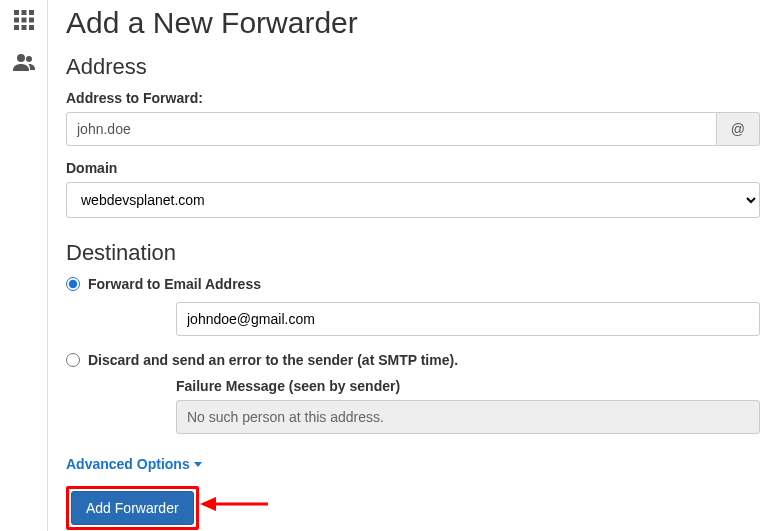 The width and height of the screenshot is (780, 531). Describe the element at coordinates (392, 129) in the screenshot. I see `address-input` at that location.